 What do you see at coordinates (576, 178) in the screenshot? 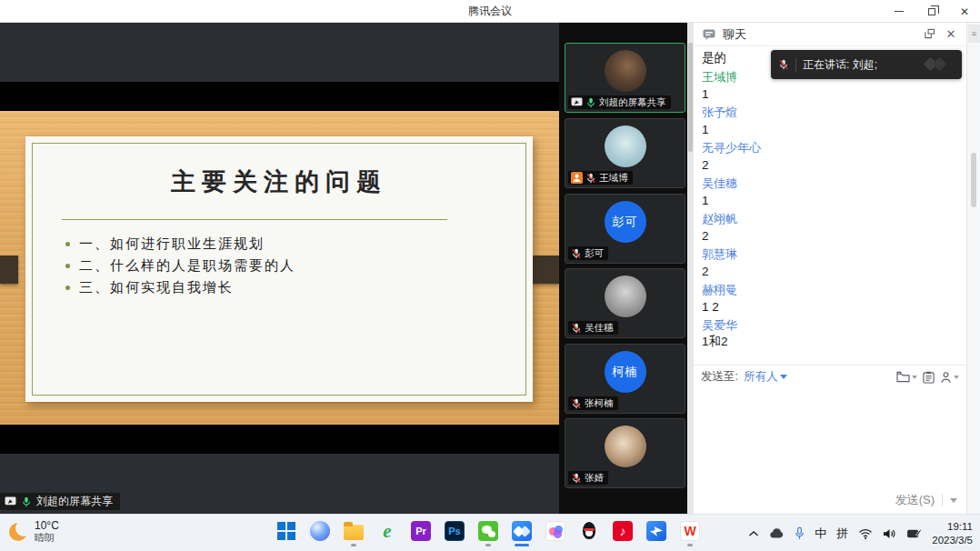
I see `member-badge-icon` at bounding box center [576, 178].